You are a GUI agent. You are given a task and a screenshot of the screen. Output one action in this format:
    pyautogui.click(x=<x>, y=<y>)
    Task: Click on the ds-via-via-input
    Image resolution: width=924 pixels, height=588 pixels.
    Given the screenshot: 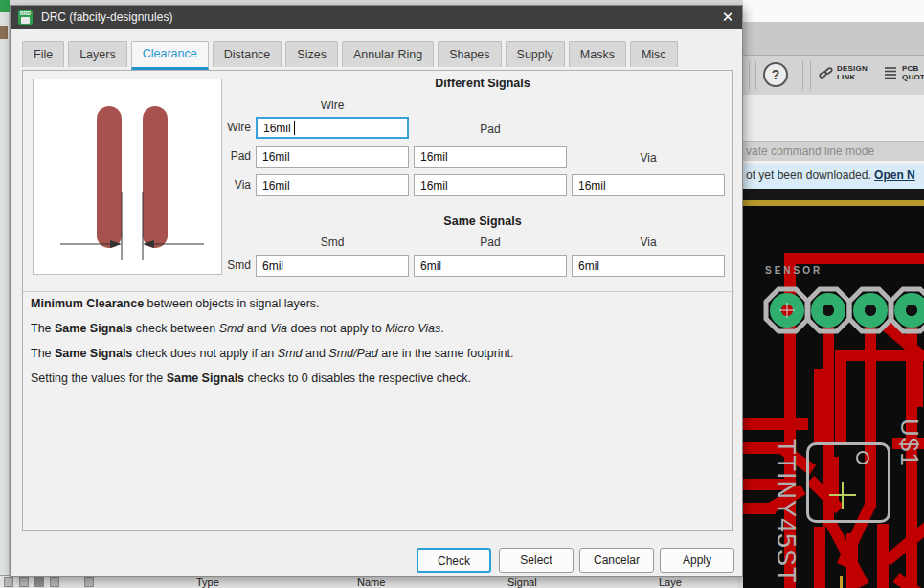 What is the action you would take?
    pyautogui.click(x=648, y=186)
    